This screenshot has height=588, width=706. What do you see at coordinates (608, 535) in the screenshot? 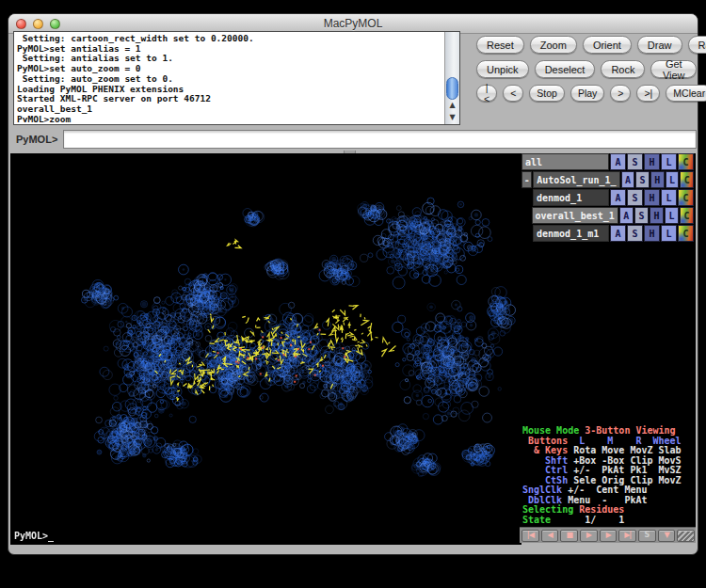
I see `step-forward-icon: ▶` at bounding box center [608, 535].